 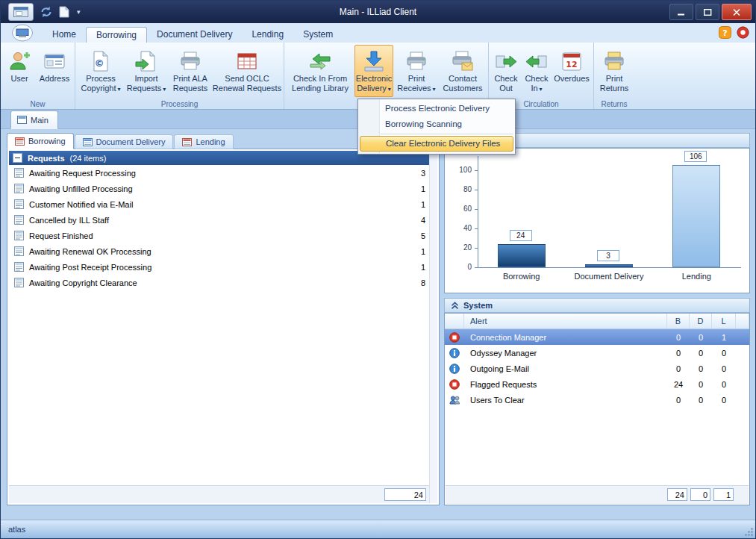 I want to click on menu-item-clear-electronic-delivery-files: Clear Electronic Delivery Files, so click(x=437, y=143).